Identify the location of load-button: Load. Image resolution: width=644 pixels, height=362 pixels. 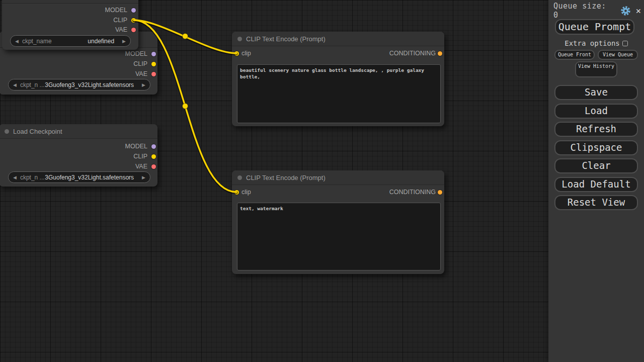
(596, 111).